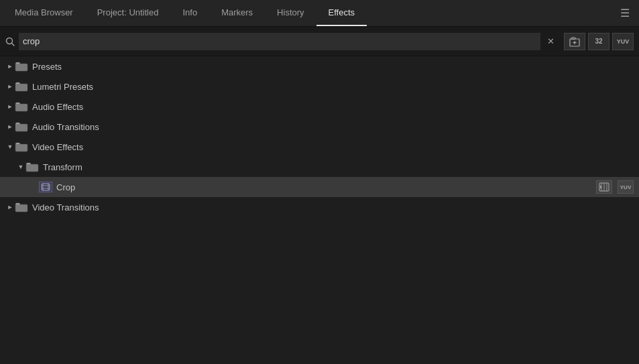  What do you see at coordinates (319, 147) in the screenshot?
I see `tree-item-video-effects: ▼ Video Effects` at bounding box center [319, 147].